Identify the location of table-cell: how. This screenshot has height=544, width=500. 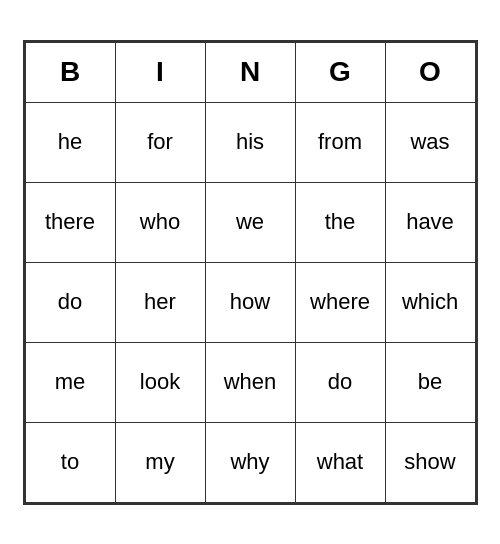
(250, 302).